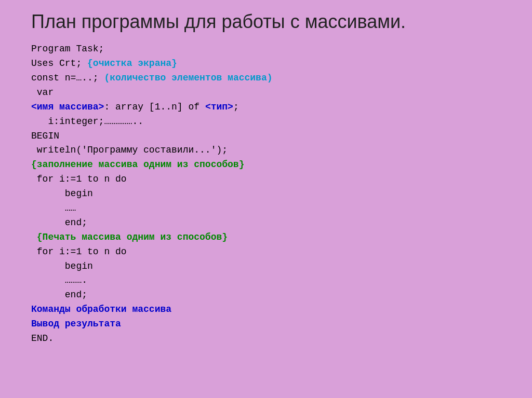  Describe the element at coordinates (266, 339) in the screenshot. I see `code-line-21: END.` at that location.